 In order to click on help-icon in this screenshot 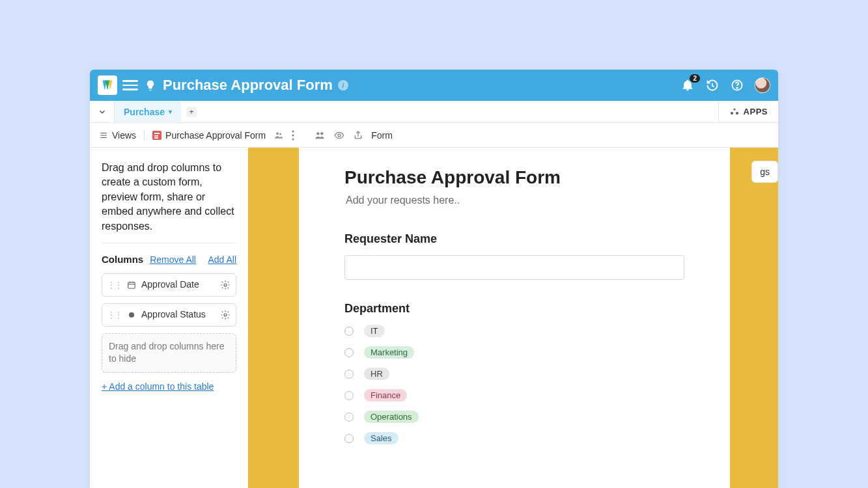, I will do `click(737, 85)`.